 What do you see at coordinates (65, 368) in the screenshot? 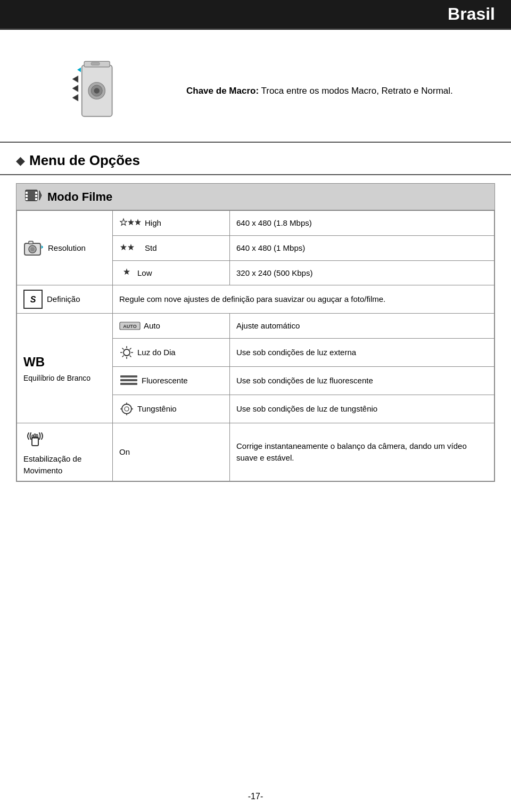
I see `wb-label-content: WB Equilíbrio de Branco` at bounding box center [65, 368].